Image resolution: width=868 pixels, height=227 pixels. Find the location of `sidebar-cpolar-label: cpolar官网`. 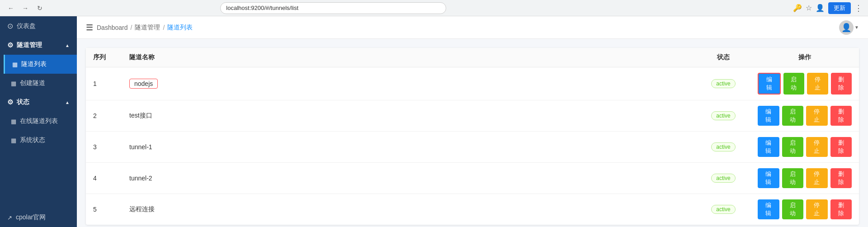

sidebar-cpolar-label: cpolar官网 is located at coordinates (31, 218).